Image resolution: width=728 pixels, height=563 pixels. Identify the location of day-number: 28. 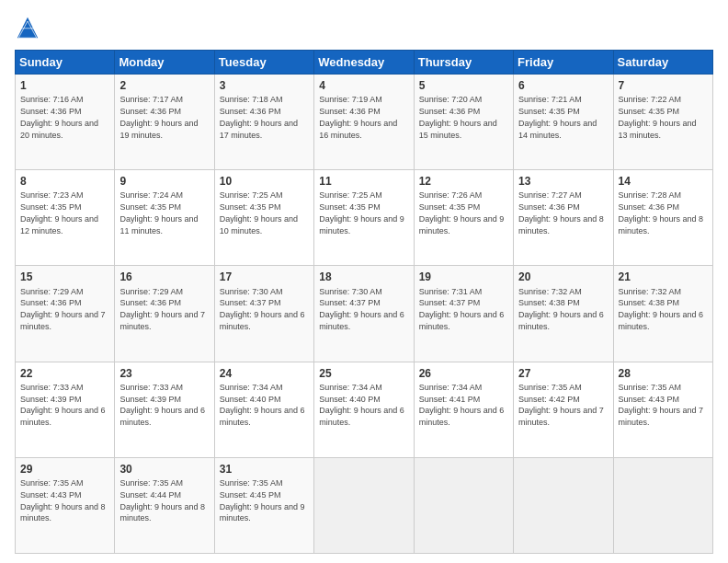
(664, 373).